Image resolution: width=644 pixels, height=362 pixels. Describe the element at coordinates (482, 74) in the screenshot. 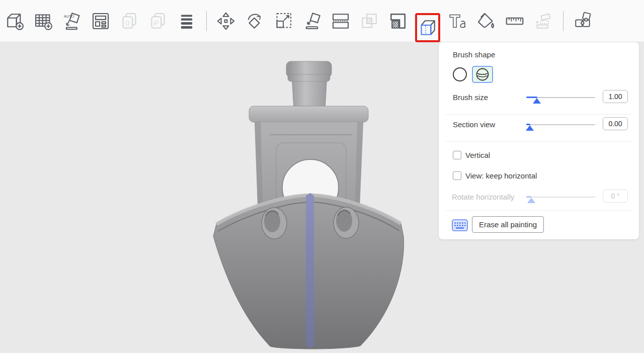

I see `sphere-brush-option-selected` at that location.